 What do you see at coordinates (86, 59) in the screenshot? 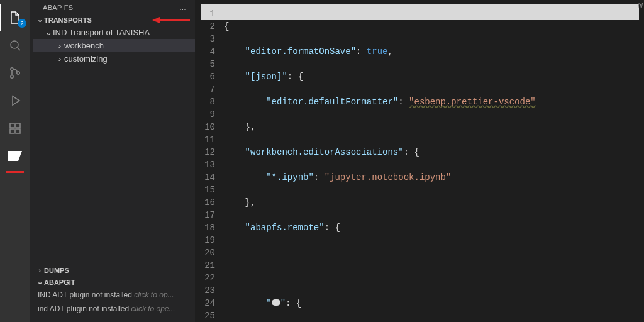
I see `tree-item-label: customizing` at bounding box center [86, 59].